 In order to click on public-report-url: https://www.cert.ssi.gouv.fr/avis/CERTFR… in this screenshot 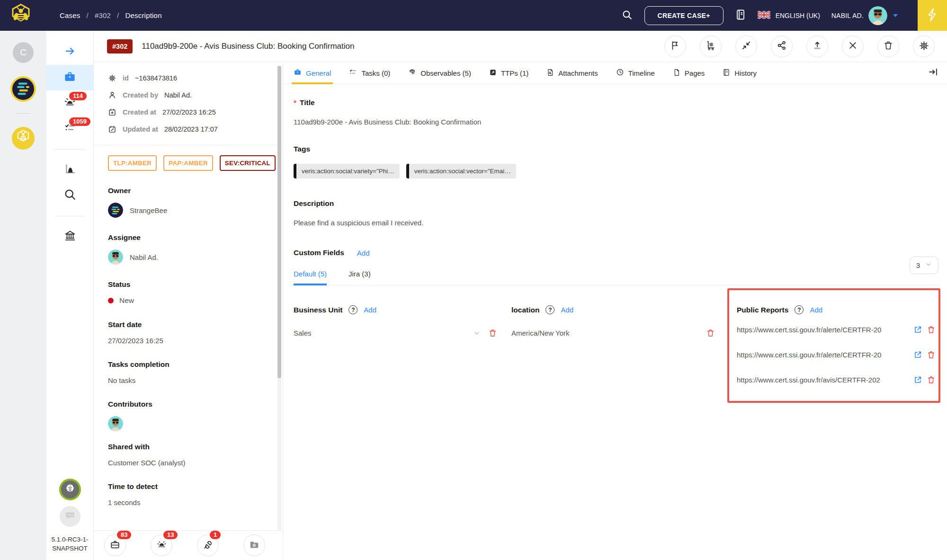, I will do `click(823, 380)`.